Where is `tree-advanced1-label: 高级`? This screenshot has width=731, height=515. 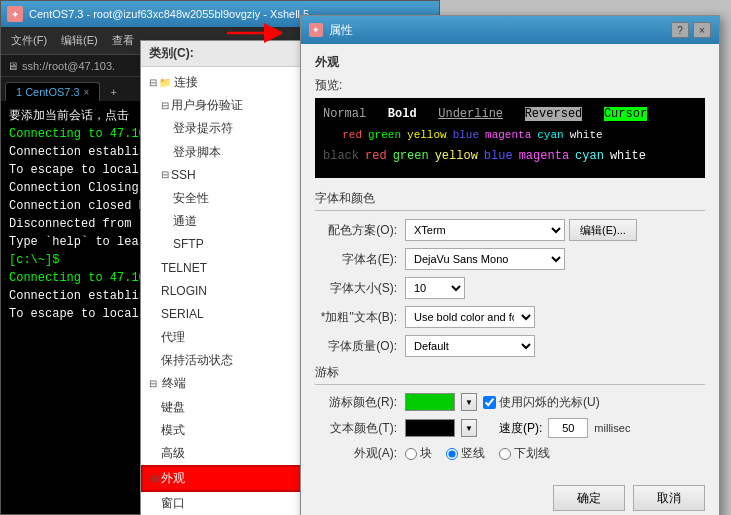
tree-advanced1-label: 高级 is located at coordinates (173, 454).